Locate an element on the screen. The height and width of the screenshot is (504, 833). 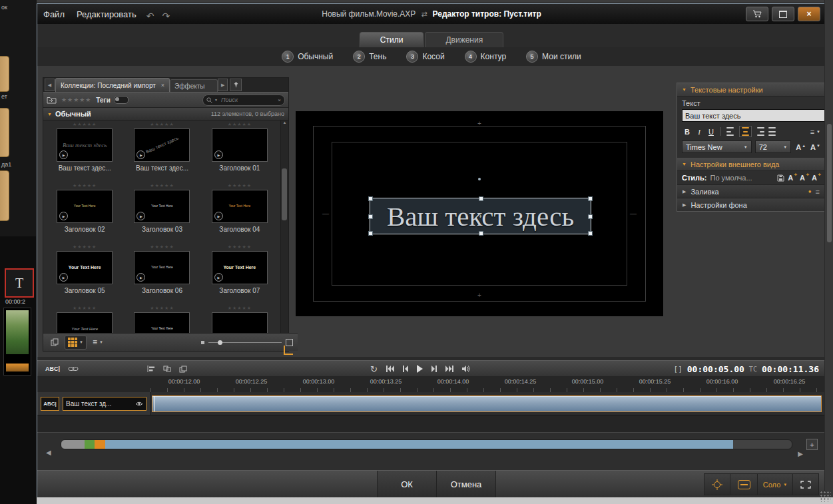
order-objects-icon is located at coordinates (183, 369).